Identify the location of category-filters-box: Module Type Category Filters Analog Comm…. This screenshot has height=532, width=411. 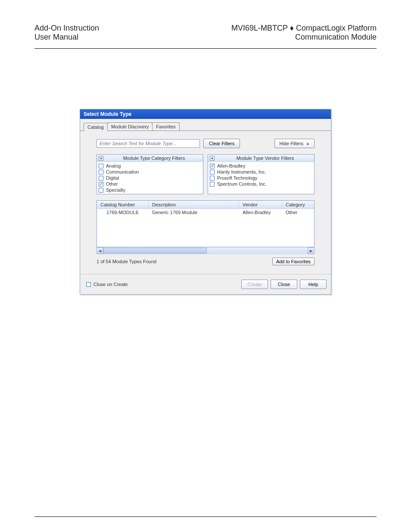
(150, 174).